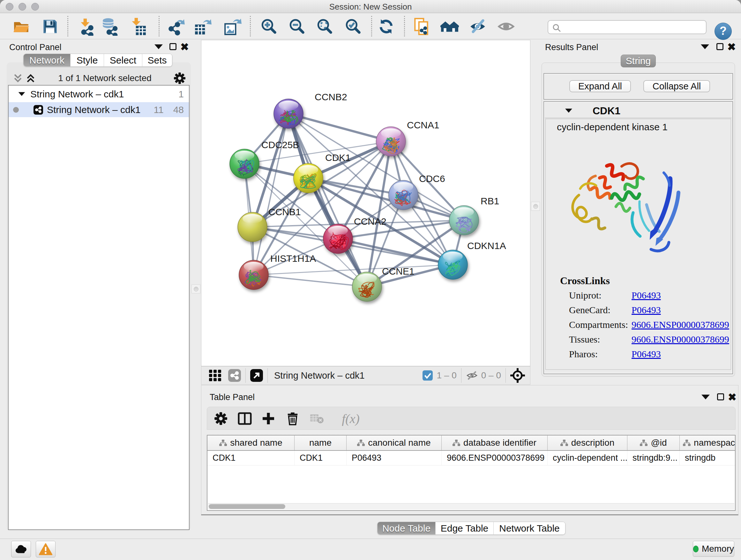  Describe the element at coordinates (394, 443) in the screenshot. I see `column-header-canonical-name: canonical name` at that location.